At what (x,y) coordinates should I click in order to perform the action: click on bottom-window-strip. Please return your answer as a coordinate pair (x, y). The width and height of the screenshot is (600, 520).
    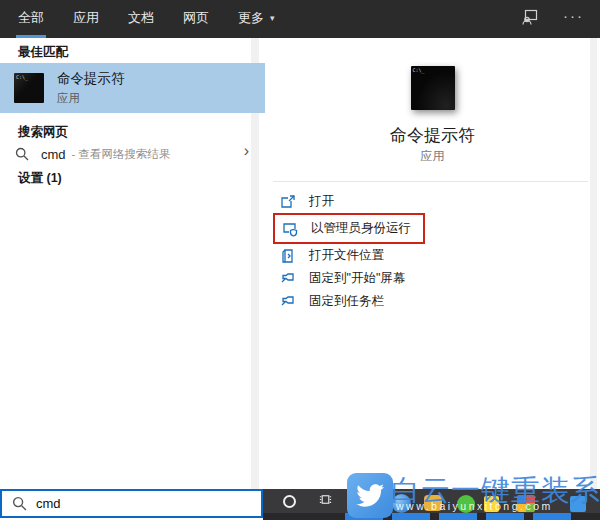
    Looking at the image, I should click on (432, 516).